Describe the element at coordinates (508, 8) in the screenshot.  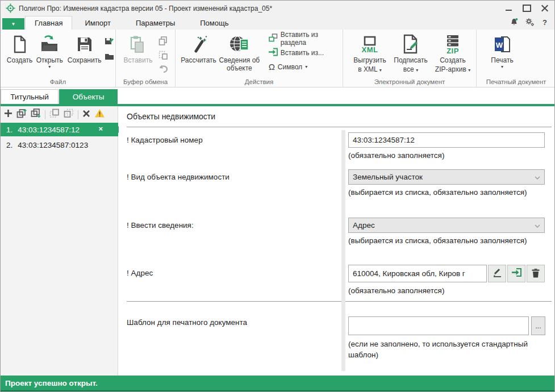
I see `minimize-button` at that location.